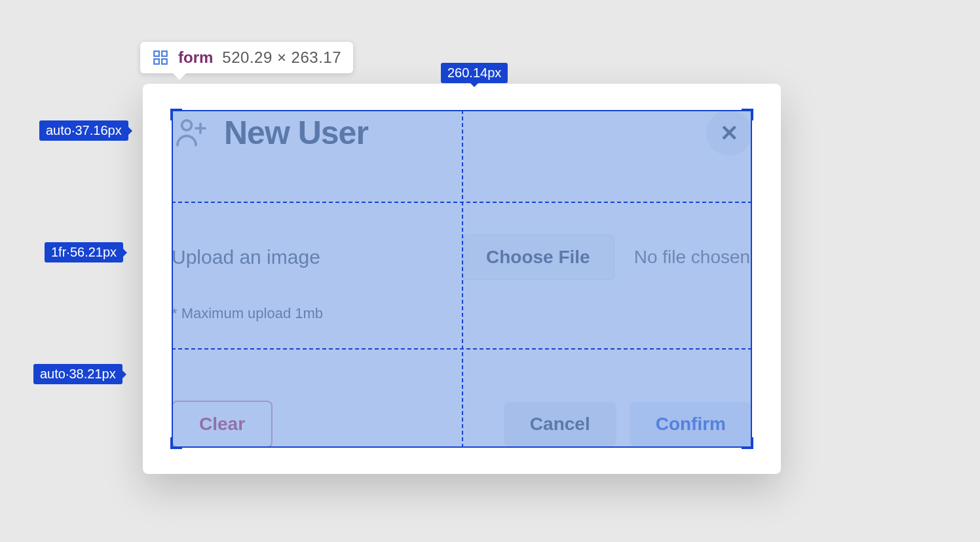 This screenshot has width=980, height=542. What do you see at coordinates (560, 424) in the screenshot?
I see `cancel-button: Cancel` at bounding box center [560, 424].